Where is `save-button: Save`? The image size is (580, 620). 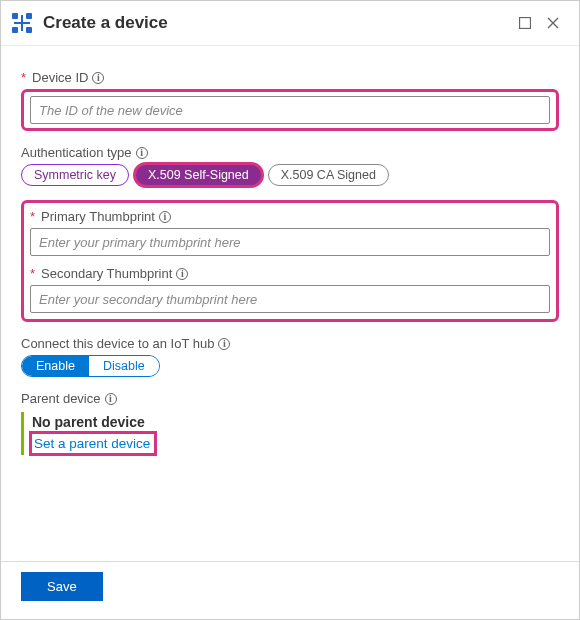
save-button: Save is located at coordinates (62, 586).